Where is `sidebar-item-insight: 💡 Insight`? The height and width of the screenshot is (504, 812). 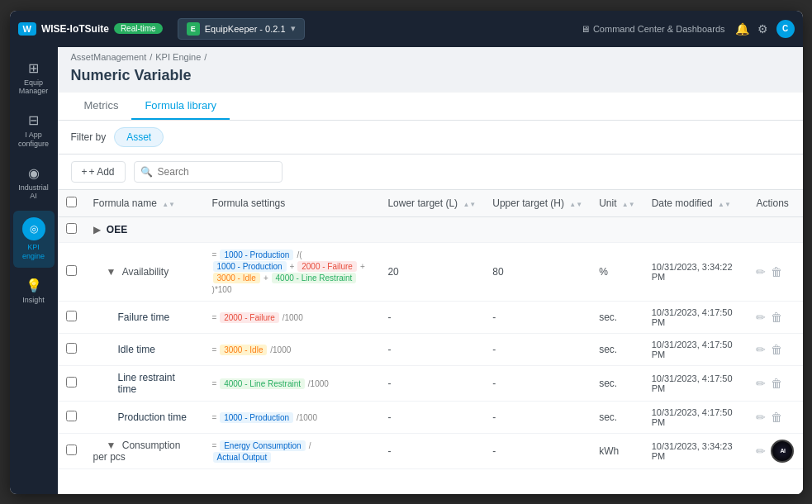
sidebar-item-insight: 💡 Insight is located at coordinates (34, 291).